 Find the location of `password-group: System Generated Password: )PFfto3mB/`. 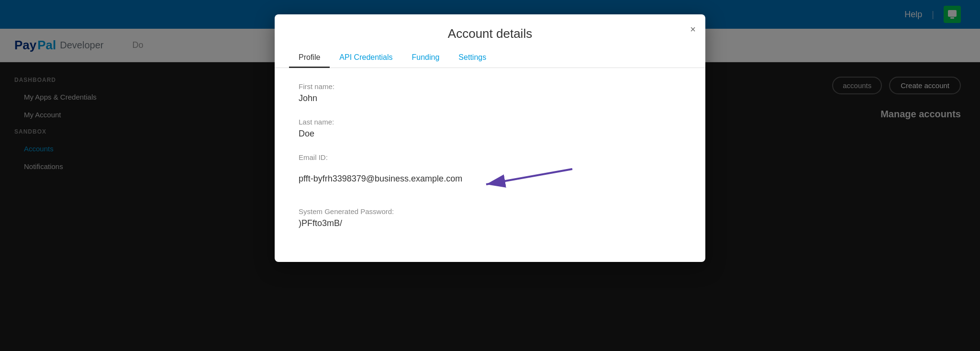

password-group: System Generated Password: )PFfto3mB/ is located at coordinates (490, 218).